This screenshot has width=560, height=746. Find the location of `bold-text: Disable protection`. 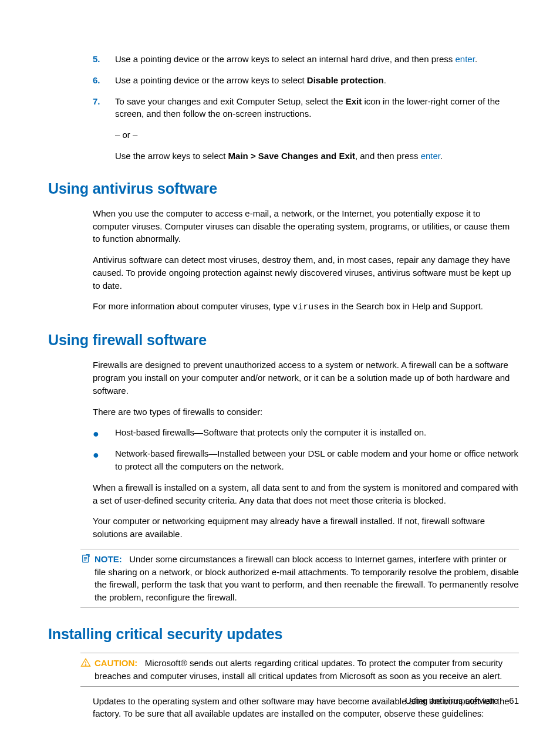

bold-text: Disable protection is located at coordinates (345, 80).